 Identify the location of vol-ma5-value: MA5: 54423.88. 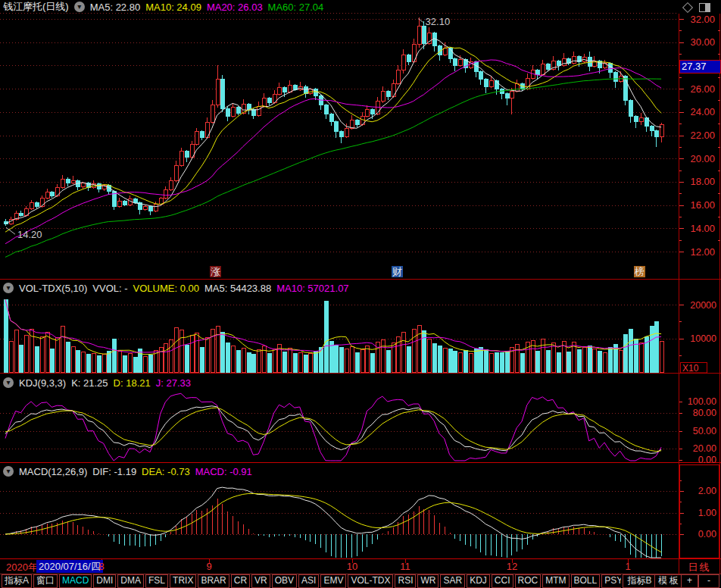
(238, 288).